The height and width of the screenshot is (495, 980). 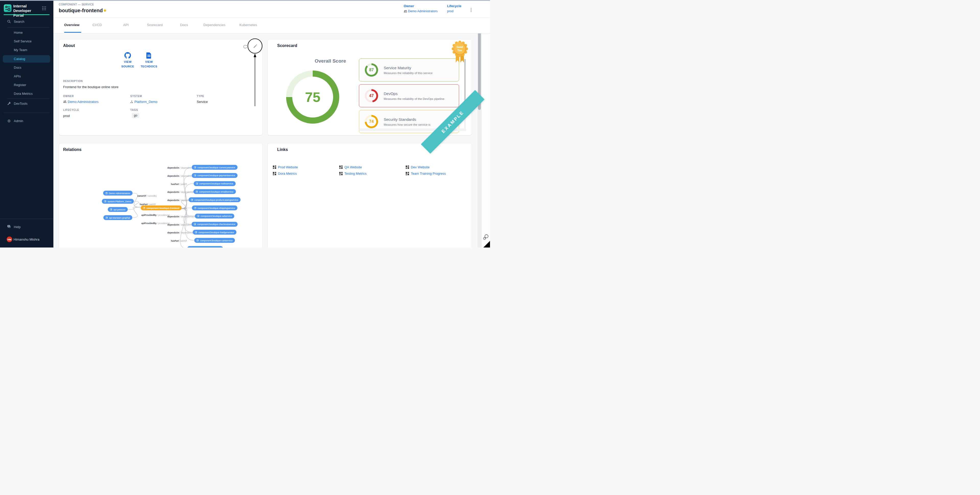 What do you see at coordinates (353, 173) in the screenshot?
I see `link-testing-metrics: Testing Metrics` at bounding box center [353, 173].